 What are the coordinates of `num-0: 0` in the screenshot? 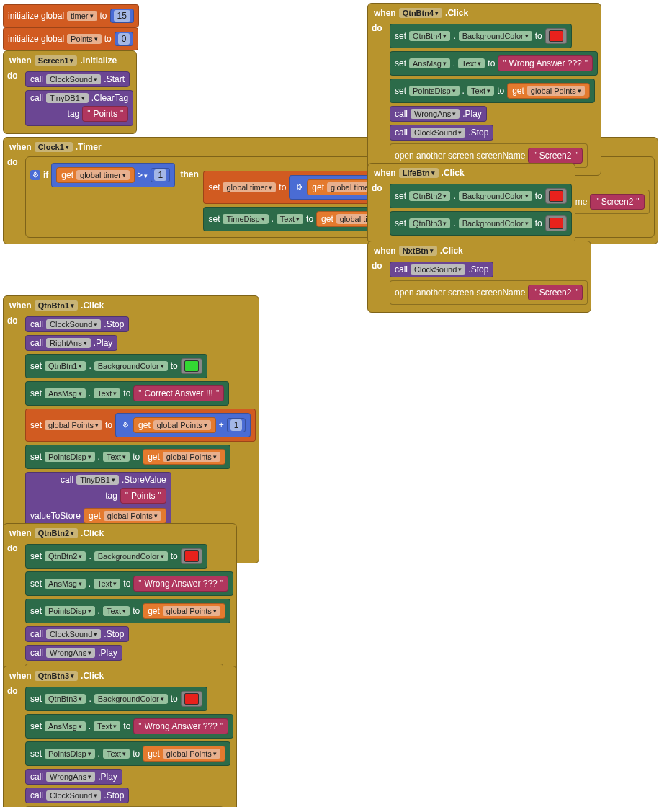 It's located at (124, 39).